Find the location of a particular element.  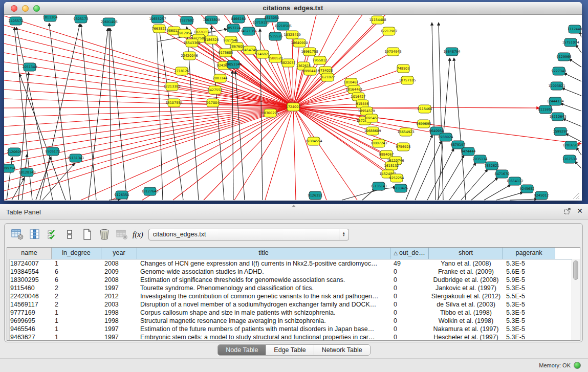

cell-title: Structural magnetic resonance image aver… is located at coordinates (264, 321).